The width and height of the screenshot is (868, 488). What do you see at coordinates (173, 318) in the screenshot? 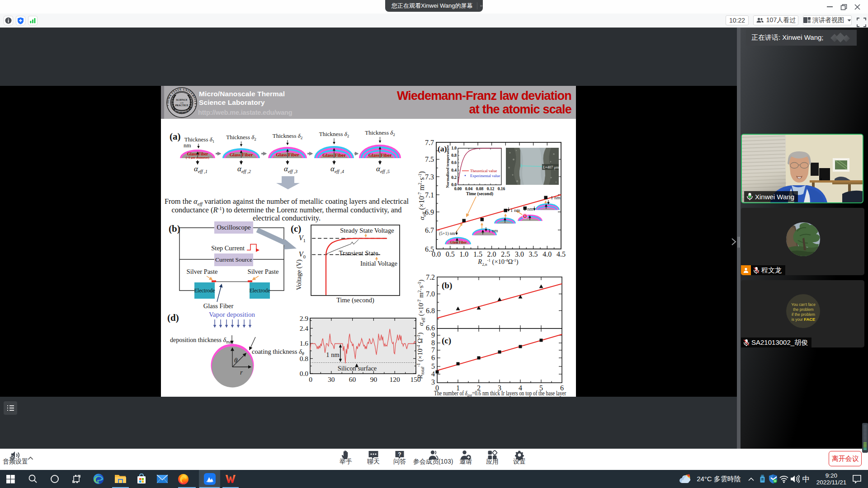
I see `svg-text: (d)` at bounding box center [173, 318].